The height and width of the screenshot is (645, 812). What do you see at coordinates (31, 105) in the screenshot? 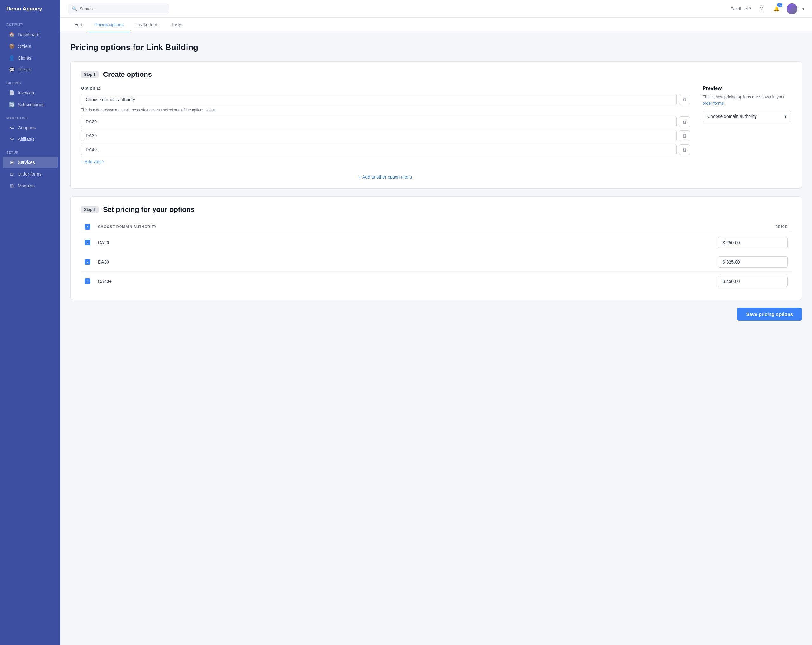
I see `sidebar-item-label: Subscriptions` at bounding box center [31, 105].